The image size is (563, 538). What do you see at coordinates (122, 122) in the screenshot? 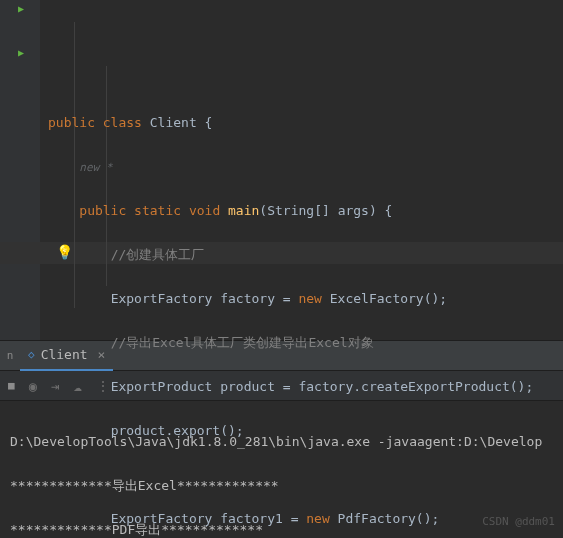
I see `keyword: class` at bounding box center [122, 122].